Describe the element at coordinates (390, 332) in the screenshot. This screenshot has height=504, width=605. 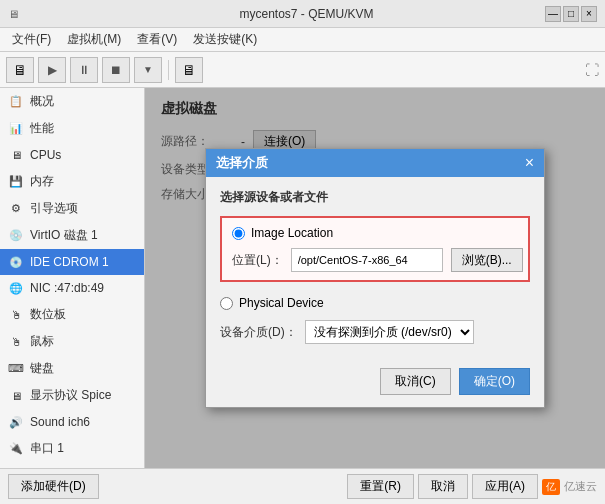
I see `device-select: 没有探测到介质 (/dev/sr0)` at that location.